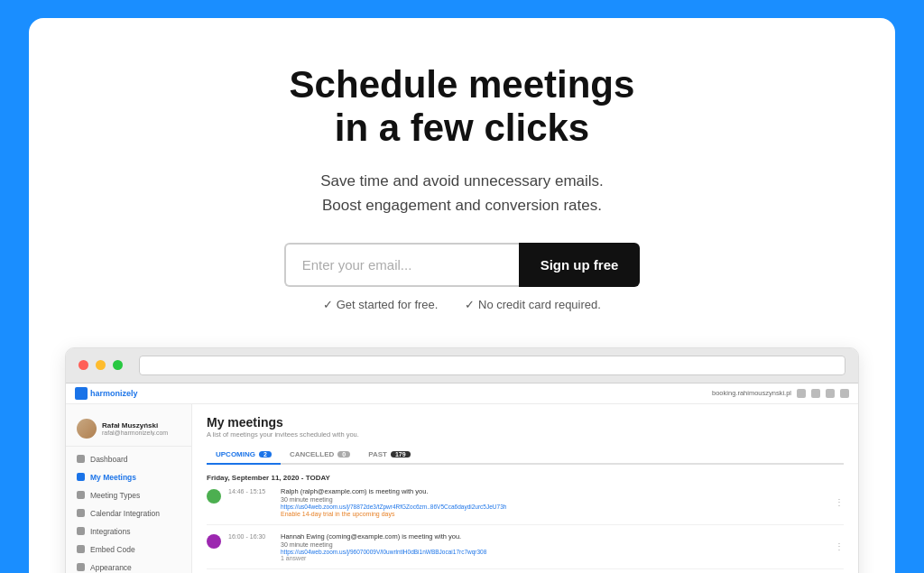  What do you see at coordinates (554, 536) in the screenshot?
I see `meeting-who-2: Hannah Ewing (coming@example.com) is mee…` at bounding box center [554, 536].